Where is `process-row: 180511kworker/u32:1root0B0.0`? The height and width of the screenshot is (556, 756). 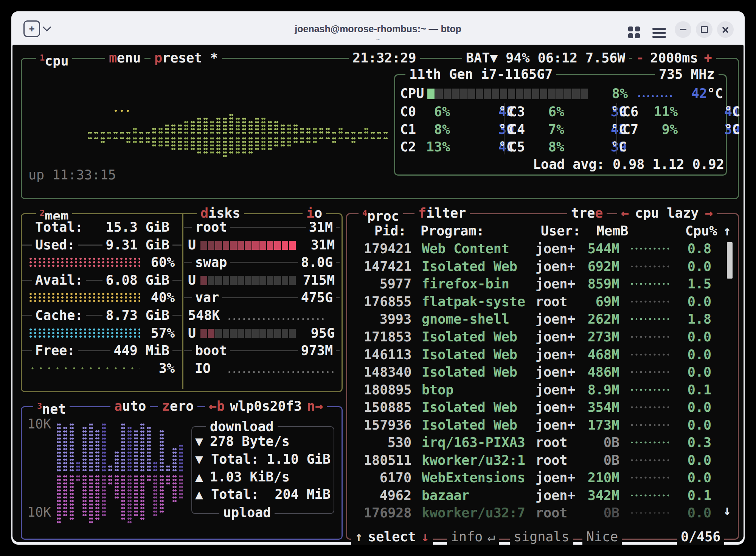 process-row: 180511kworker/u32:1root0B0.0 is located at coordinates (537, 460).